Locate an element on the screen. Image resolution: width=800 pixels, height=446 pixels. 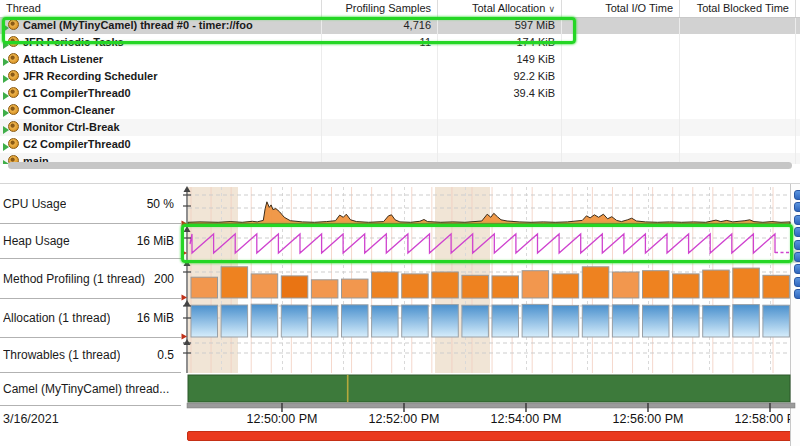
event-marker is located at coordinates (348, 388).